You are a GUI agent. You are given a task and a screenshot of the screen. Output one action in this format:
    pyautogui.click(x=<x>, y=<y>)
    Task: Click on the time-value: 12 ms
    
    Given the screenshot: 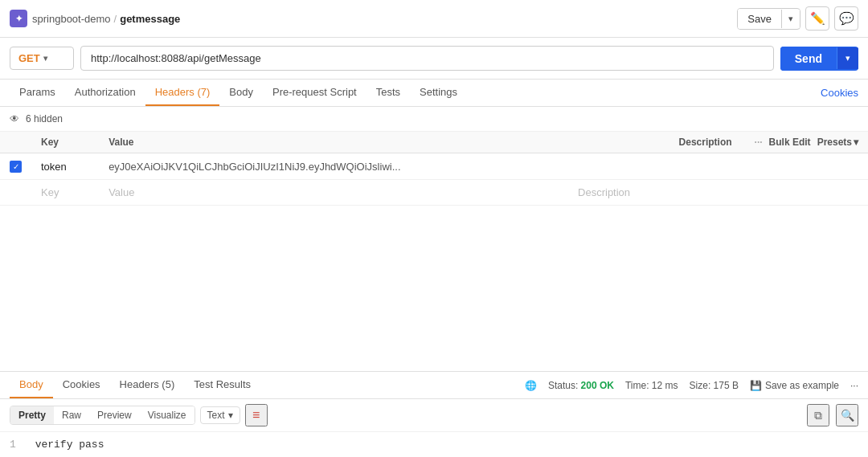 What is the action you would take?
    pyautogui.click(x=665, y=386)
    